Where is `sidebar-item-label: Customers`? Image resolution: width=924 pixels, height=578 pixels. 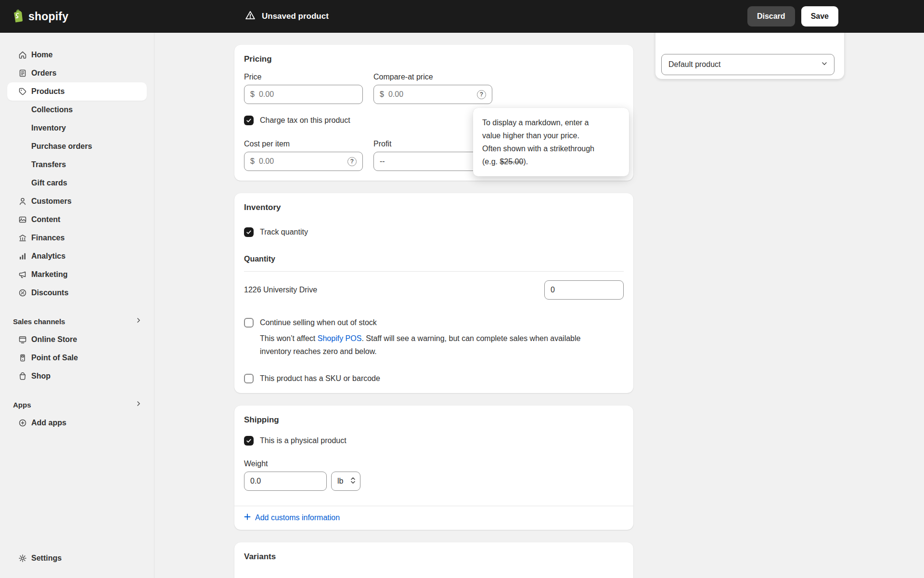
sidebar-item-label: Customers is located at coordinates (51, 201).